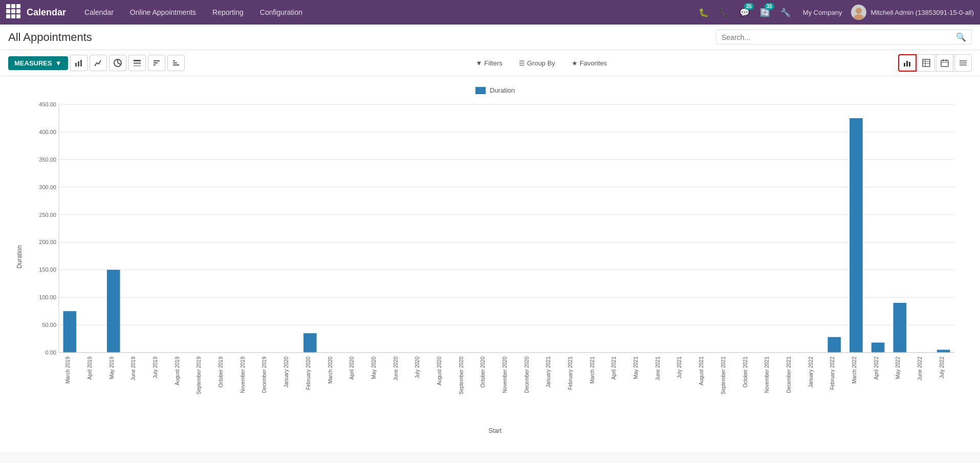 The image size is (980, 463). Describe the element at coordinates (658, 368) in the screenshot. I see `svg-text: June 2021` at that location.